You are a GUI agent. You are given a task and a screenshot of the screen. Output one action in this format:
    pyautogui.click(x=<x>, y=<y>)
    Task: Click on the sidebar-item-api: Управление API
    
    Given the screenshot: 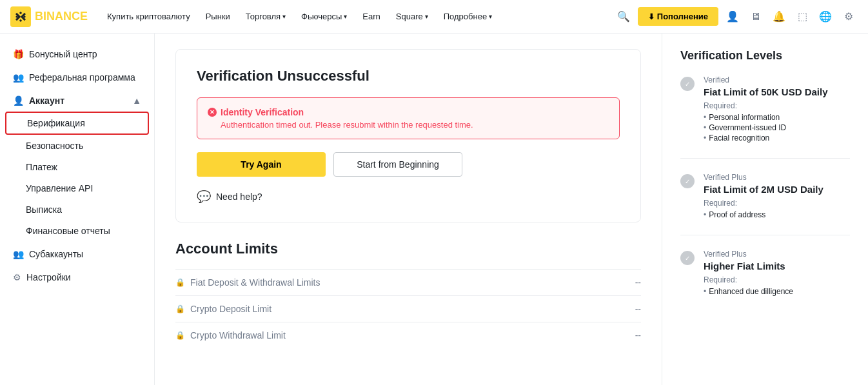 What is the action you would take?
    pyautogui.click(x=77, y=188)
    